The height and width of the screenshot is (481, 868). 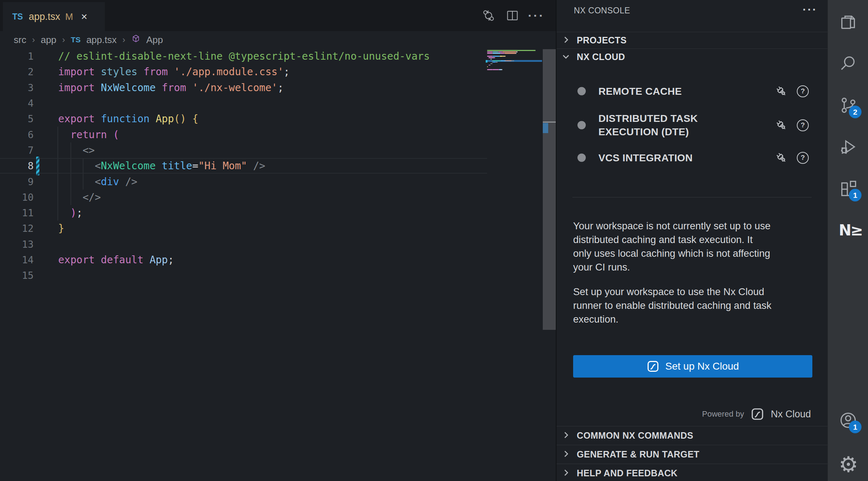 What do you see at coordinates (692, 12) in the screenshot?
I see `panel-header: NX CONSOLE ···` at bounding box center [692, 12].